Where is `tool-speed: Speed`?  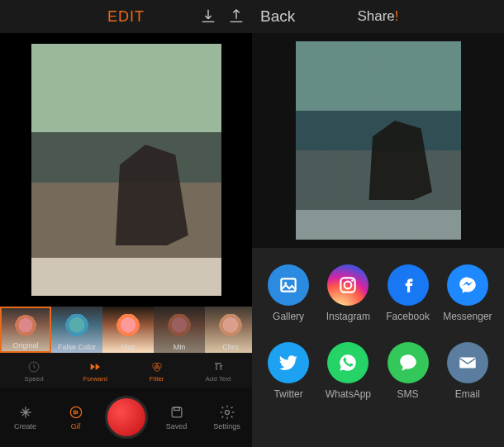
tool-speed: Speed is located at coordinates (34, 372).